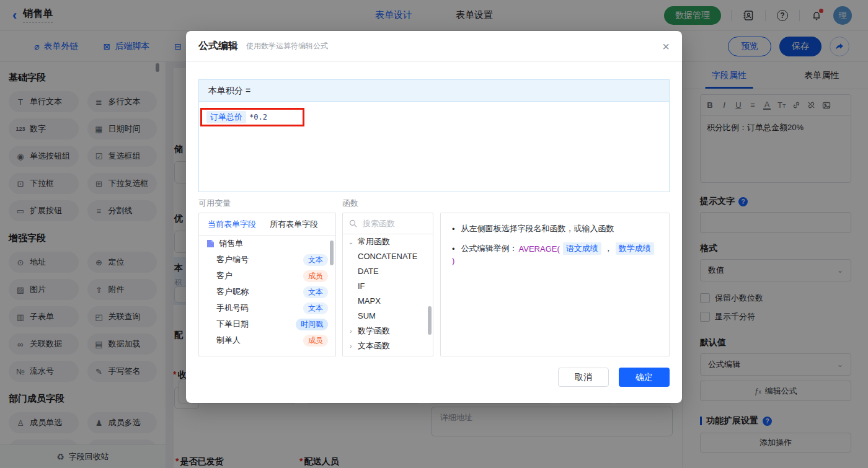  I want to click on tab-all-form-fields: 所有表单字段, so click(294, 224).